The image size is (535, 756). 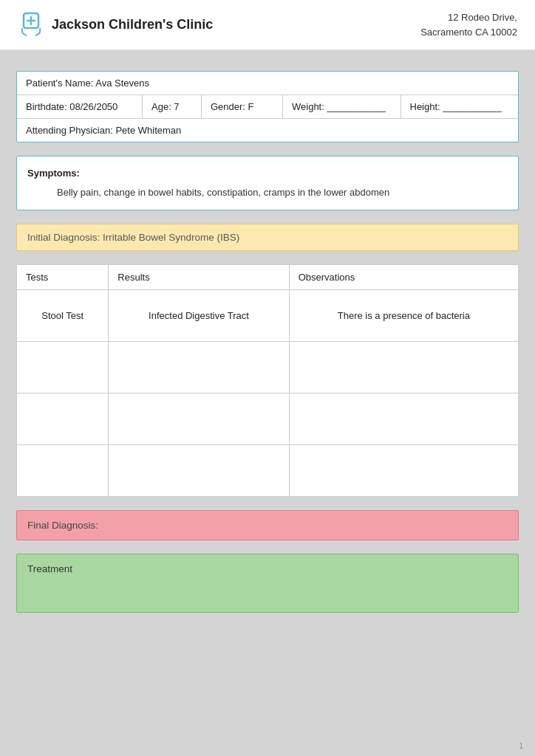 What do you see at coordinates (268, 173) in the screenshot?
I see `symptoms-label: Symptoms:` at bounding box center [268, 173].